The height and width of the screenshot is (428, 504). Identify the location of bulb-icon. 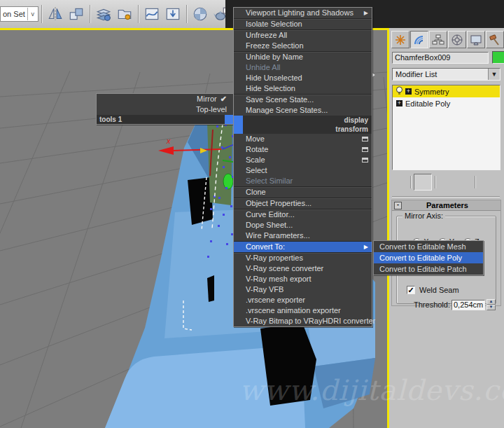
(398, 92).